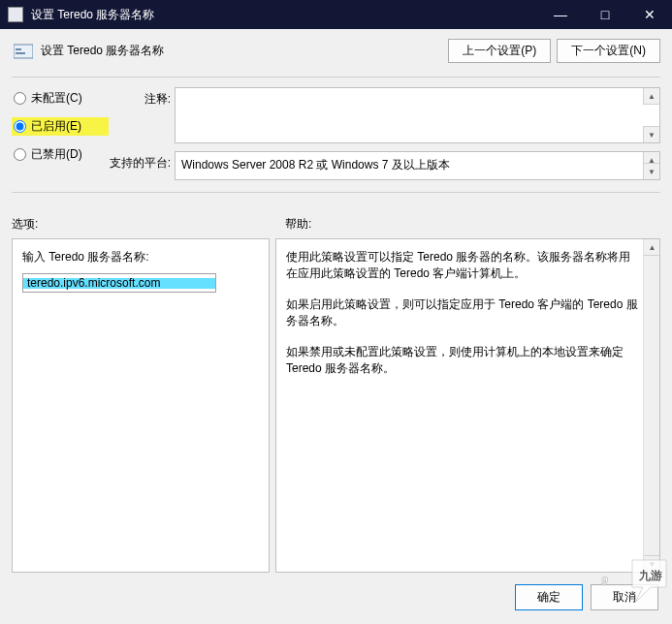  Describe the element at coordinates (19, 99) in the screenshot. I see `radio-not-configured-input` at that location.